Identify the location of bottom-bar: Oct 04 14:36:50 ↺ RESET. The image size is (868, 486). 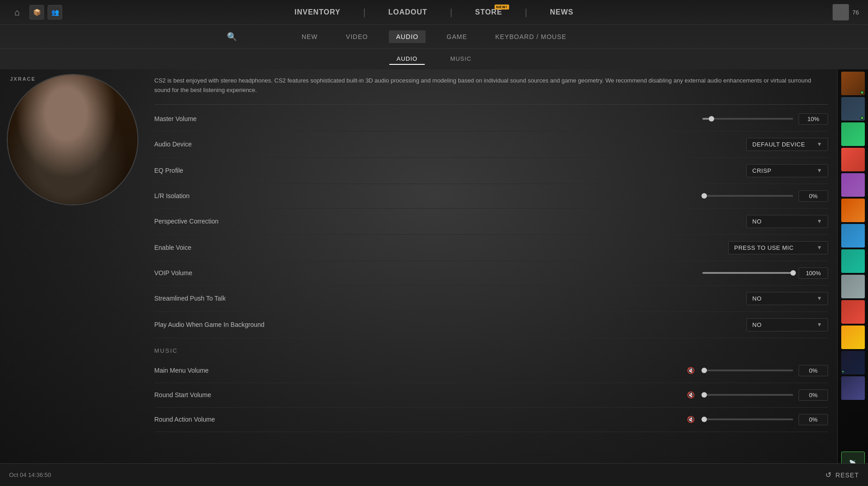
(434, 475).